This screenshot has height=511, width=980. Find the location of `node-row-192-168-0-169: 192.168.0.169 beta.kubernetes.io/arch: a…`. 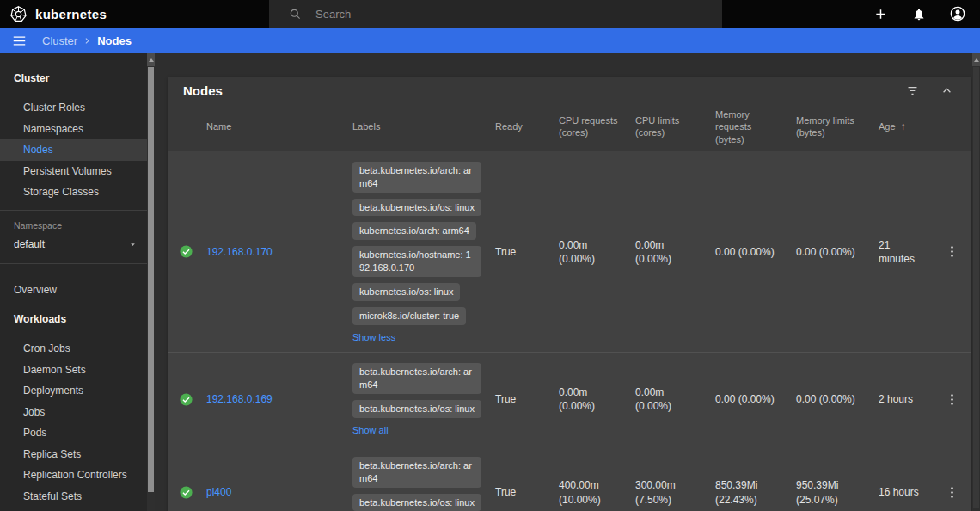

node-row-192-168-0-169: 192.168.0.169 beta.kubernetes.io/arch: a… is located at coordinates (569, 399).